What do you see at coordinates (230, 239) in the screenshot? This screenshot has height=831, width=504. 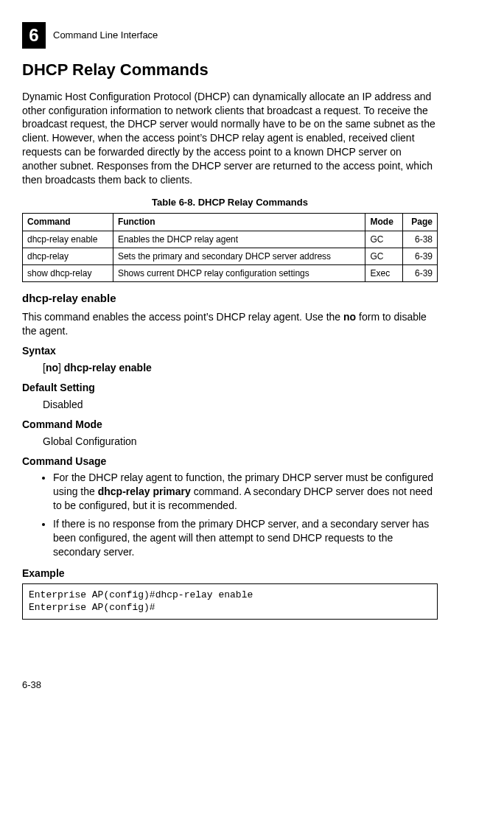 I see `dhcp-relay-commands-table: Table 6-8. DHCP Relay Commands Command F…` at bounding box center [230, 239].